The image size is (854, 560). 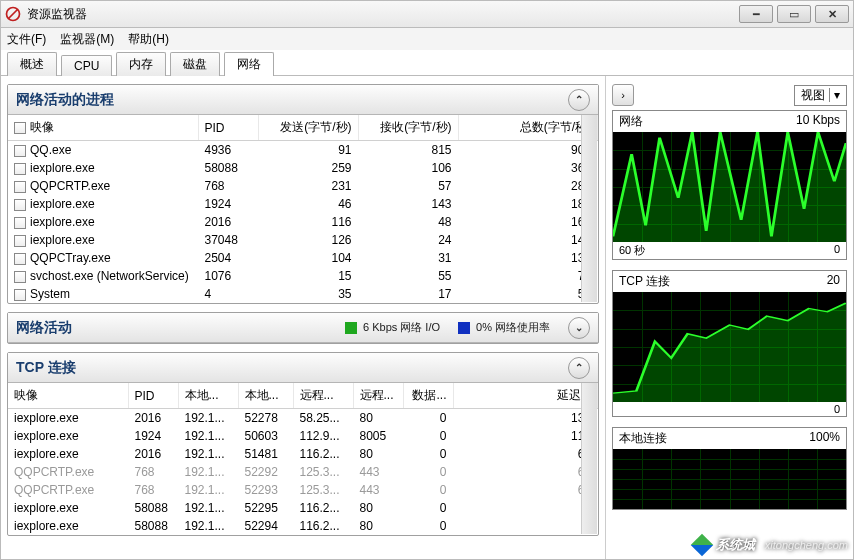 I want to click on tab-network: 网络, so click(x=249, y=64).